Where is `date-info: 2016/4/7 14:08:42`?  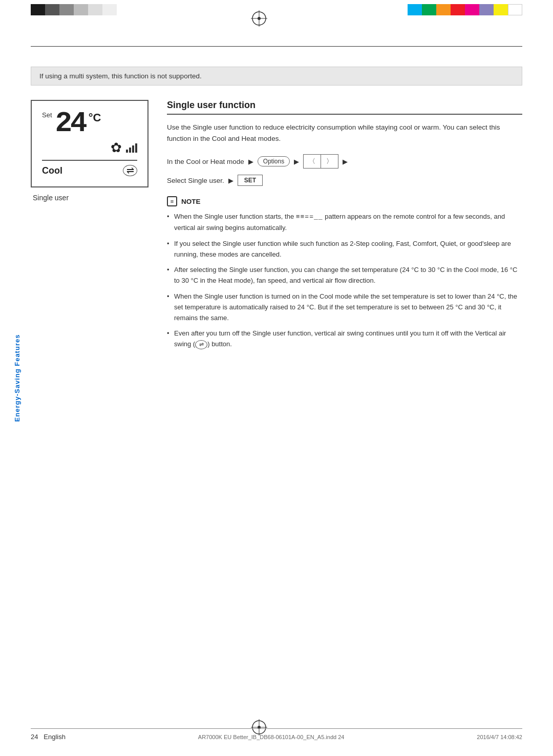 date-info: 2016/4/7 14:08:42 is located at coordinates (500, 737).